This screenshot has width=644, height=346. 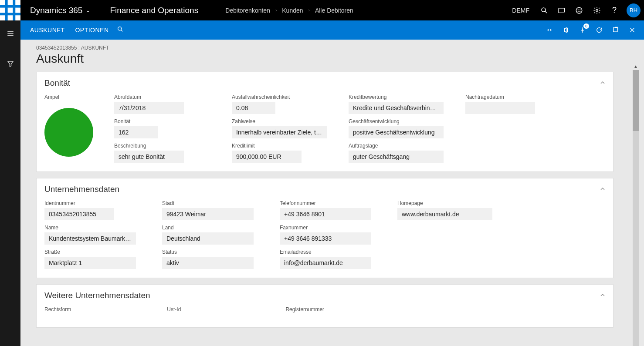 What do you see at coordinates (149, 146) in the screenshot?
I see `field-label: Beschreibung` at bounding box center [149, 146].